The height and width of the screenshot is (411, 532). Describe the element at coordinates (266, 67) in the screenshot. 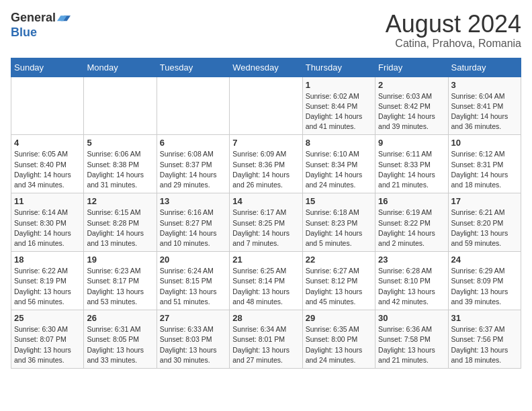

I see `calendar-header-row: SundayMondayTuesdayWednesdayThursdayFrid…` at that location.